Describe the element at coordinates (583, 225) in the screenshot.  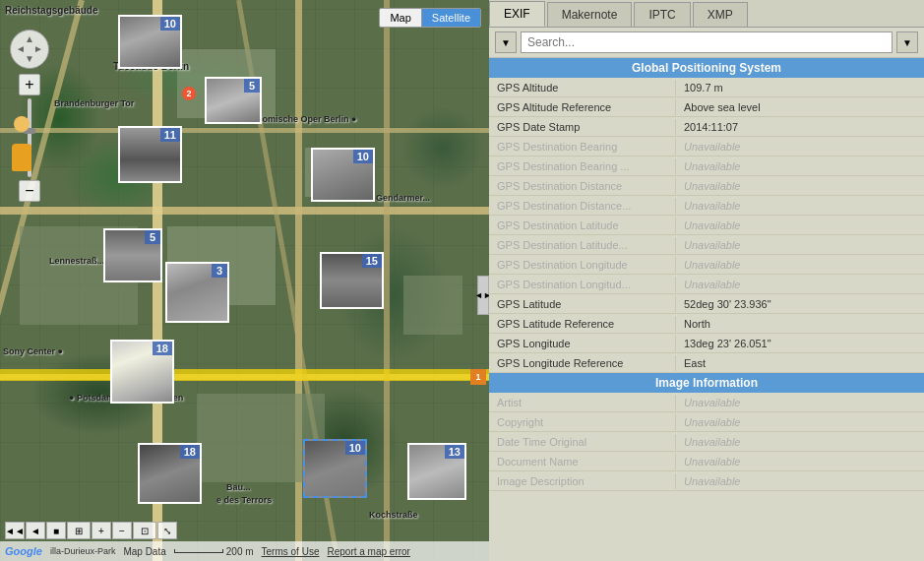
I see `key-gps-dest-lat: GPS Destination Latitude` at that location.